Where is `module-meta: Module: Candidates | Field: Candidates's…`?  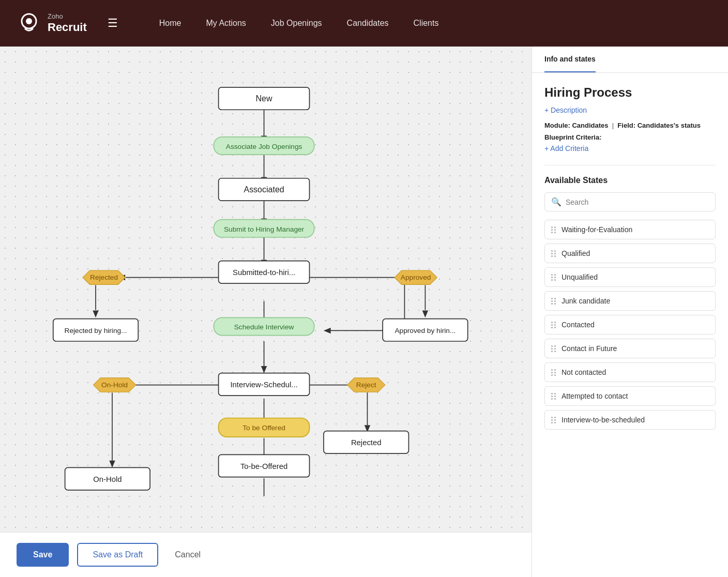 module-meta: Module: Candidates | Field: Candidates's… is located at coordinates (630, 125).